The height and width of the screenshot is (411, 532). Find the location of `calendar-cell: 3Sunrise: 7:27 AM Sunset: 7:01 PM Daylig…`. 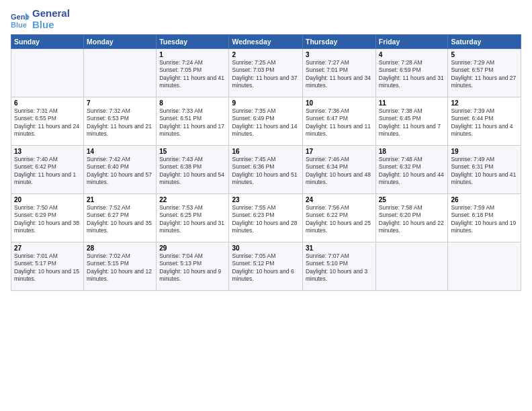

calendar-cell: 3Sunrise: 7:27 AM Sunset: 7:01 PM Daylig… is located at coordinates (340, 73).